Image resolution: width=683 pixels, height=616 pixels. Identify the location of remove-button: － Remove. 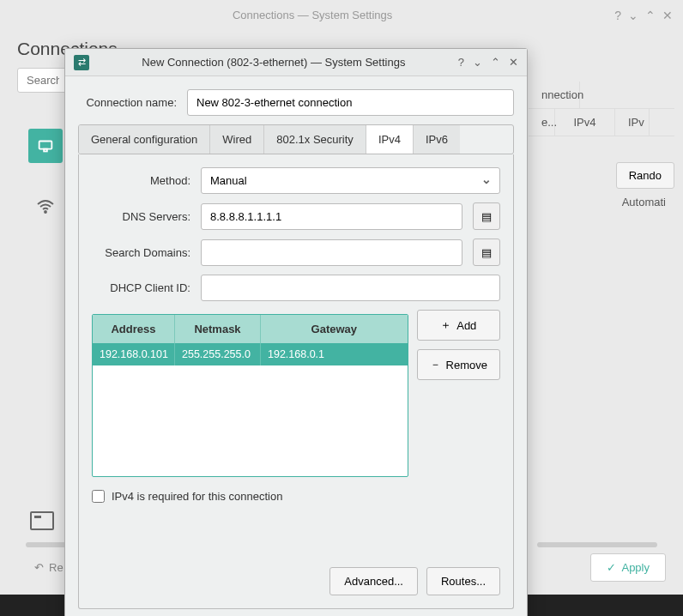
(458, 365).